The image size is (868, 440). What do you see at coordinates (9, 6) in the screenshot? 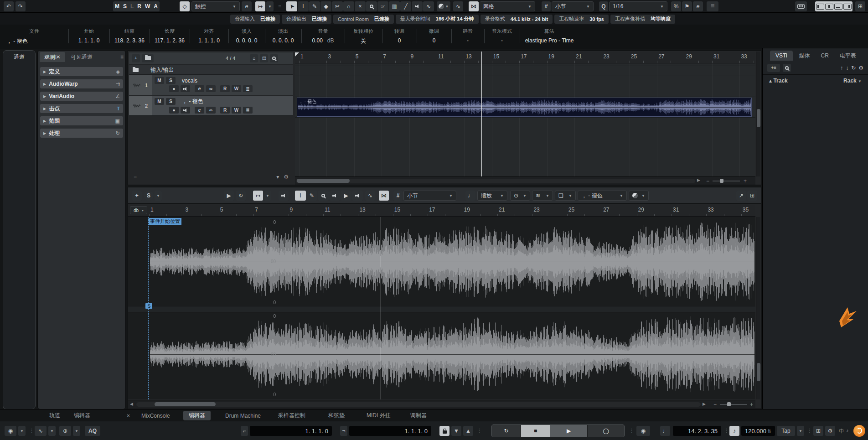
I see `undo-button: ↶` at bounding box center [9, 6].